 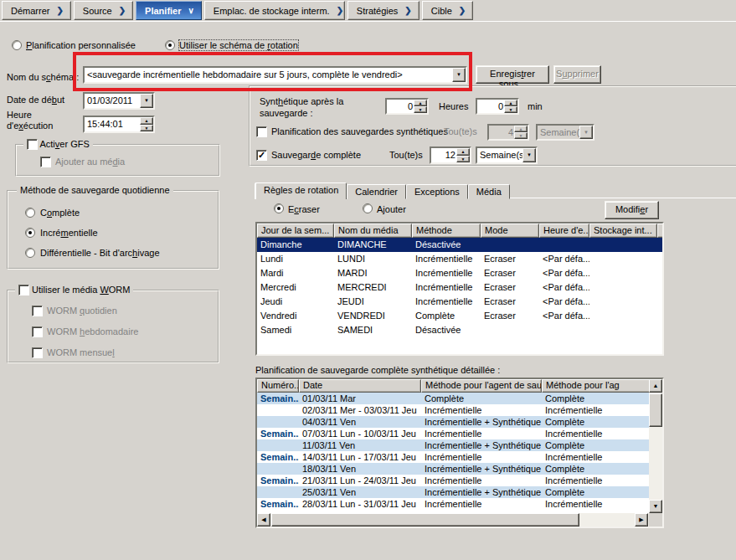 What do you see at coordinates (278, 480) in the screenshot?
I see `cell-week: Semain...` at bounding box center [278, 480].